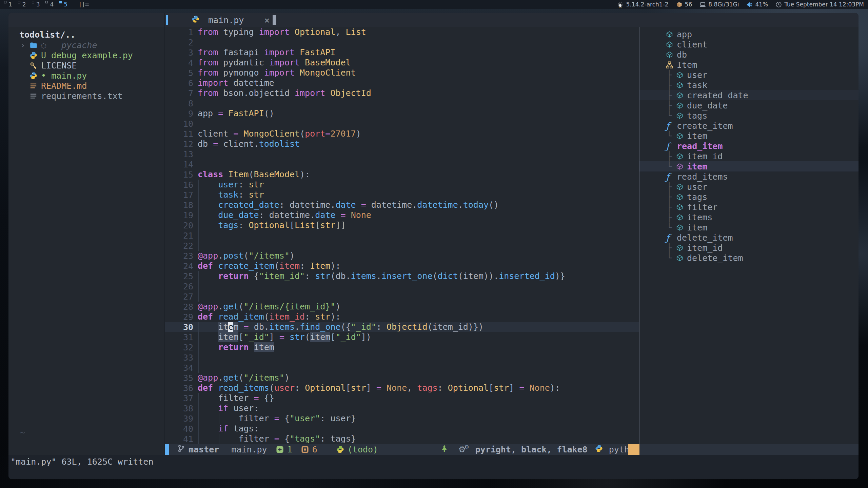 The width and height of the screenshot is (868, 488). What do you see at coordinates (402, 297) in the screenshot?
I see `code-line-27: 27` at bounding box center [402, 297].